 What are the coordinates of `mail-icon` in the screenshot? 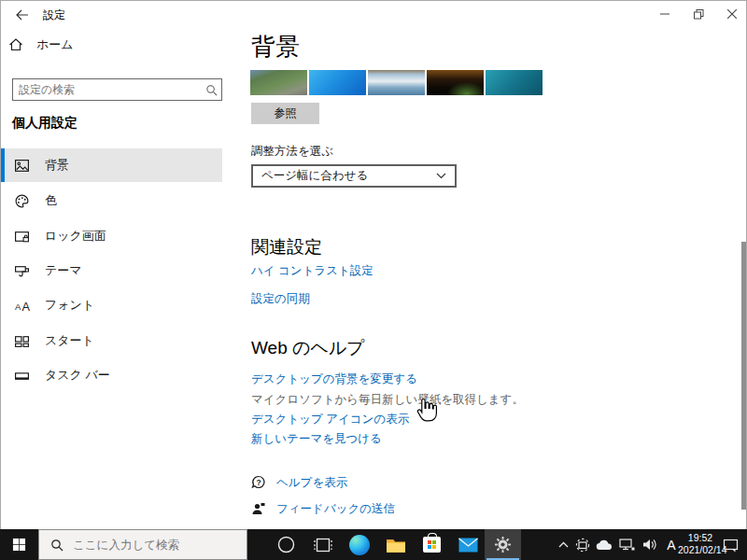 It's located at (469, 545).